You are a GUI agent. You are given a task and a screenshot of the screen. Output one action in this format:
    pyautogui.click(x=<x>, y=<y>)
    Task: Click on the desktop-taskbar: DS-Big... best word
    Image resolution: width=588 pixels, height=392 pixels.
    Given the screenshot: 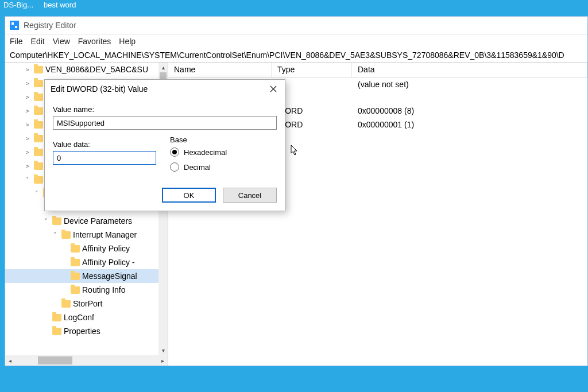 What is the action you would take?
    pyautogui.click(x=294, y=6)
    